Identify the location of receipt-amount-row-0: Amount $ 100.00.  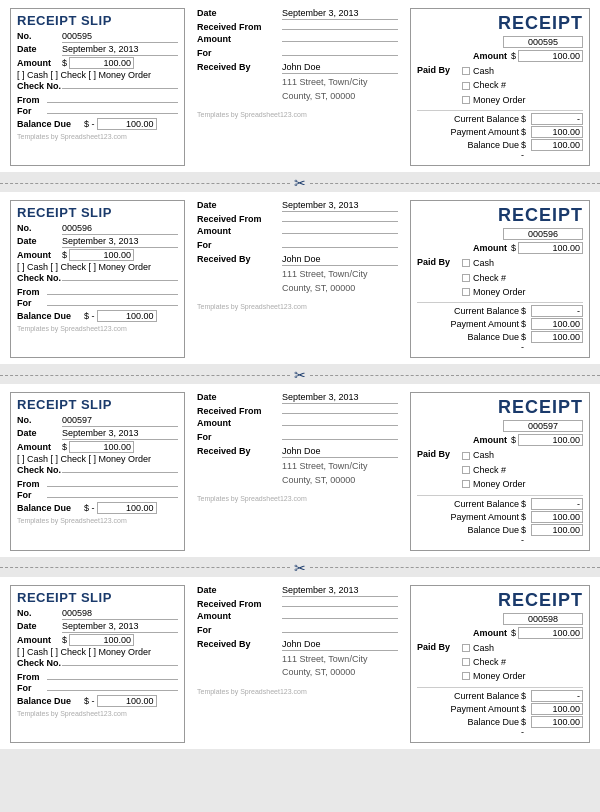
(500, 56).